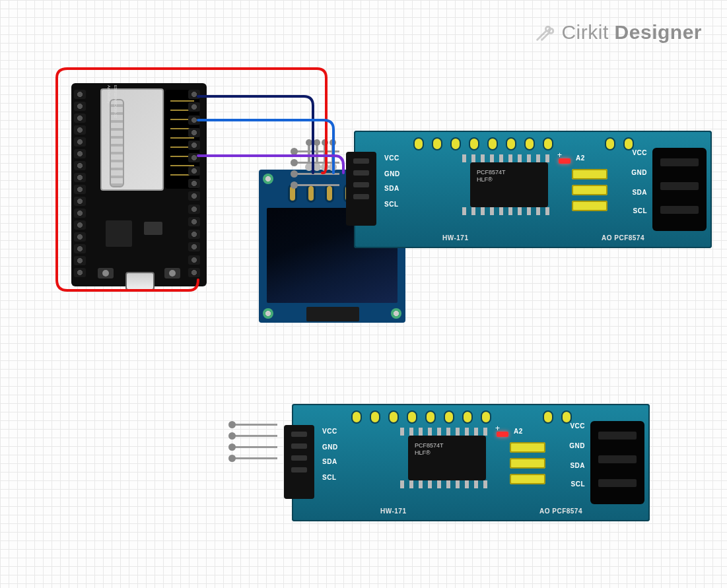 This screenshot has height=588, width=727. Describe the element at coordinates (80, 273) in the screenshot. I see `esp32-pin-vin` at that location.